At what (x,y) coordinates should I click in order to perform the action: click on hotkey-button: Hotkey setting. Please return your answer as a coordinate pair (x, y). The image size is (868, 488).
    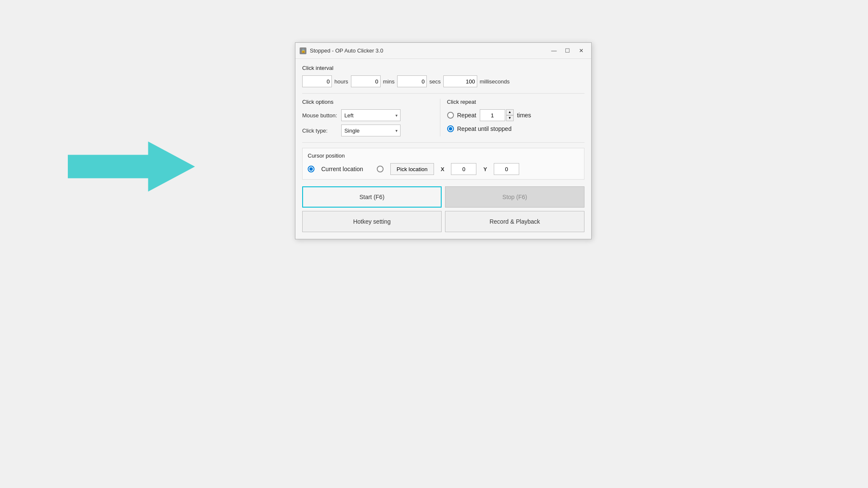
    Looking at the image, I should click on (372, 222).